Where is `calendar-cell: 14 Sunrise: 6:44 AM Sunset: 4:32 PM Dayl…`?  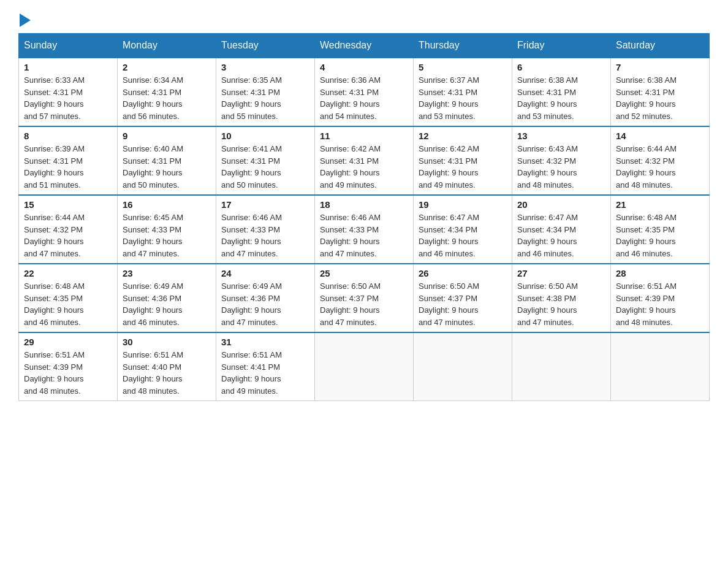 calendar-cell: 14 Sunrise: 6:44 AM Sunset: 4:32 PM Dayl… is located at coordinates (661, 161).